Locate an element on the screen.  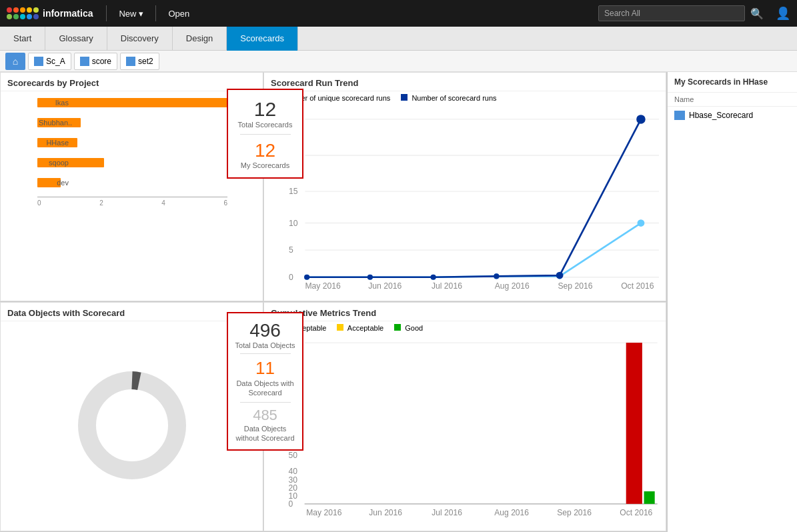
search-input is located at coordinates (672, 13).